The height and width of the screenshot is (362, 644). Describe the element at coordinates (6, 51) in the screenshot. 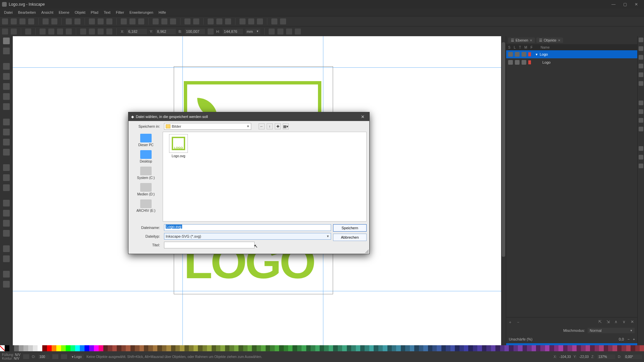

I see `node-tool-icon` at that location.